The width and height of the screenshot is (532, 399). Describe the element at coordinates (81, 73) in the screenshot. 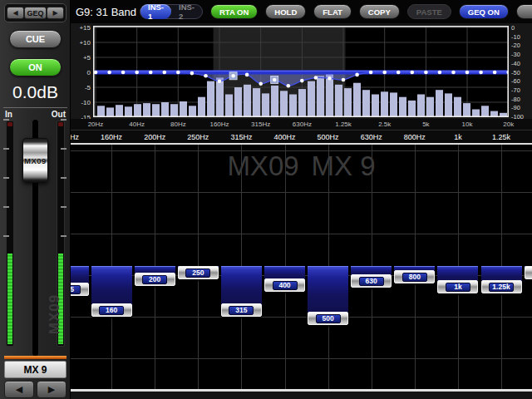

I see `eq-gain-tick-label: 0` at that location.